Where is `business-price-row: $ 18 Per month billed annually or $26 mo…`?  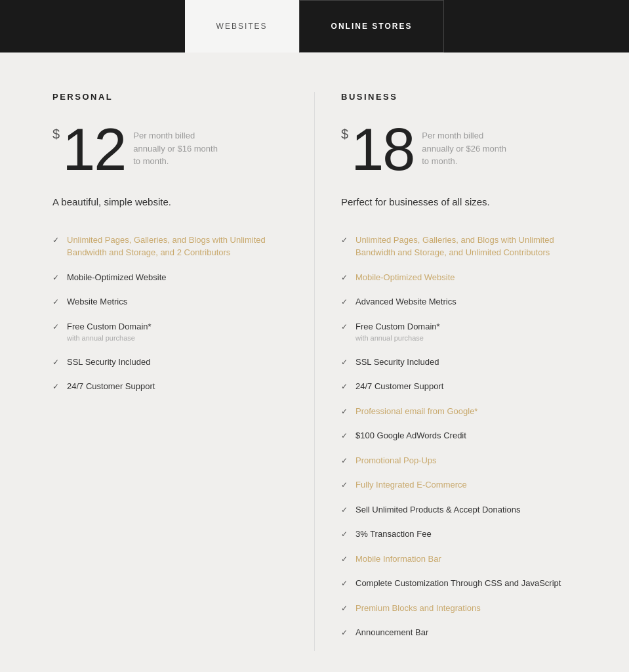
business-price-row: $ 18 Per month billed annually or $26 mo… is located at coordinates (459, 150).